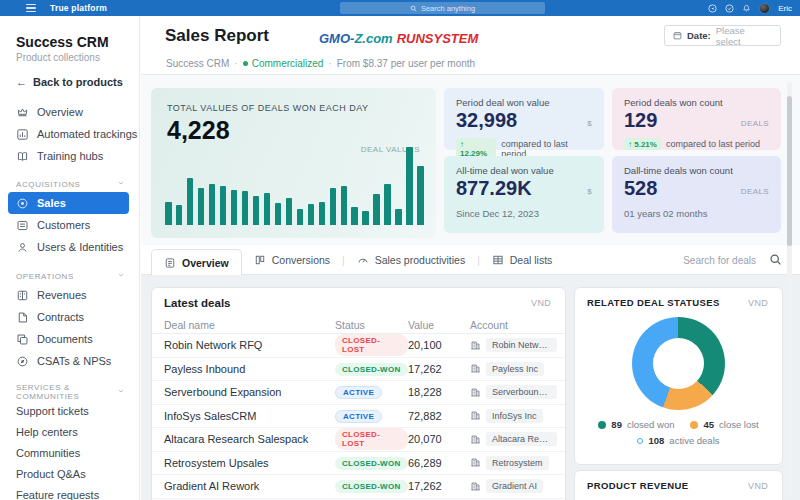  Describe the element at coordinates (70, 474) in the screenshot. I see `sidebar-item-product-q-as: Product Q&As` at that location.